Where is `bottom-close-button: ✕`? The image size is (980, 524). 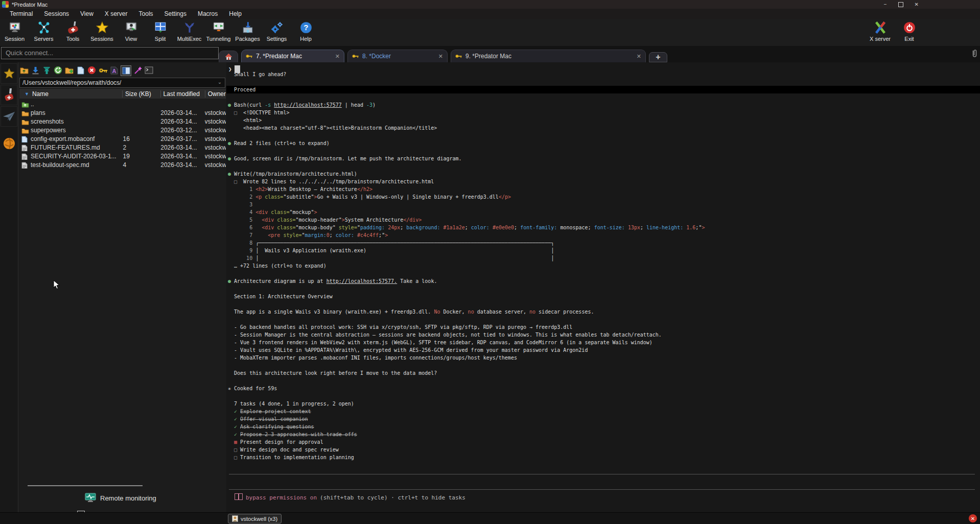 bottom-close-button: ✕ is located at coordinates (973, 518).